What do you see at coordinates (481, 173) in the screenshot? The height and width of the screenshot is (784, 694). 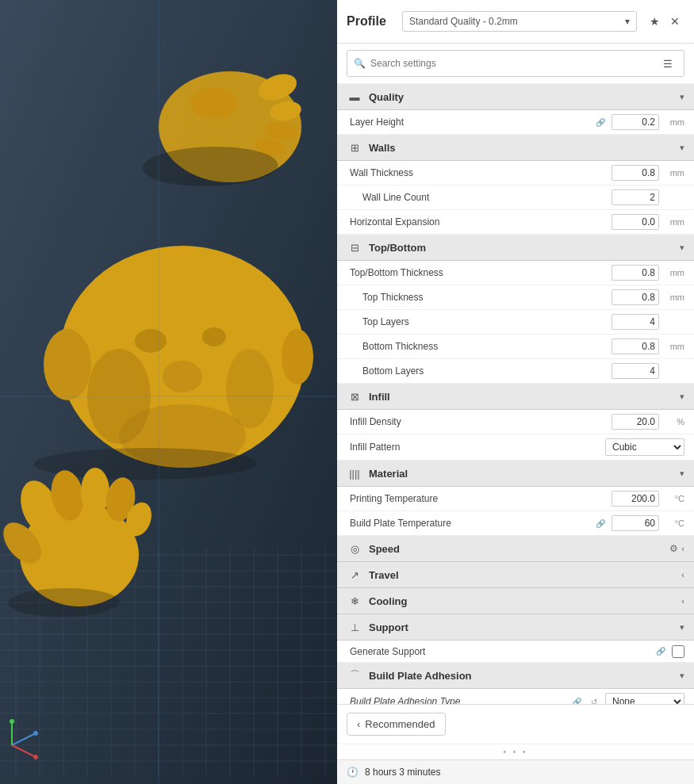 I see `wall-thickness-label: Wall Thickness` at bounding box center [481, 173].